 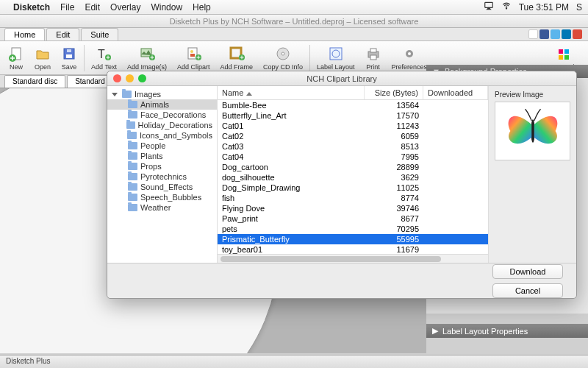 I want to click on user-initial: S, so click(x=579, y=7).